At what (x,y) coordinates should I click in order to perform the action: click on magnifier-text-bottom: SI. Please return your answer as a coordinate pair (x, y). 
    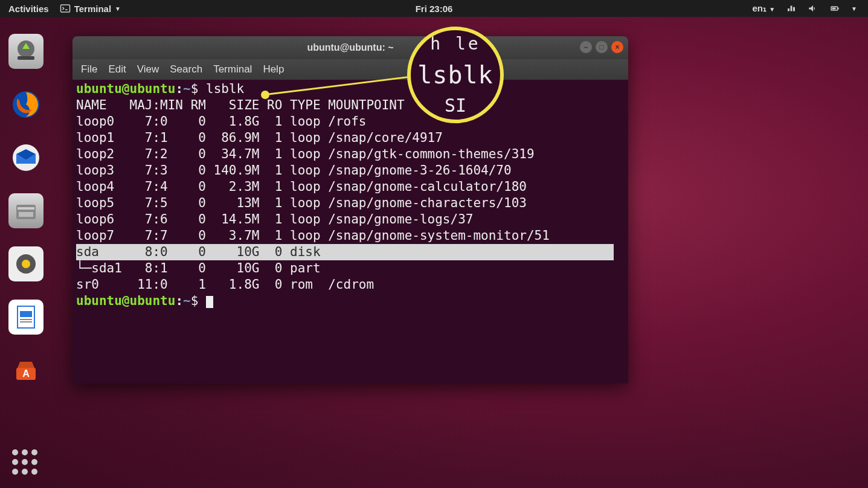
    Looking at the image, I should click on (455, 105).